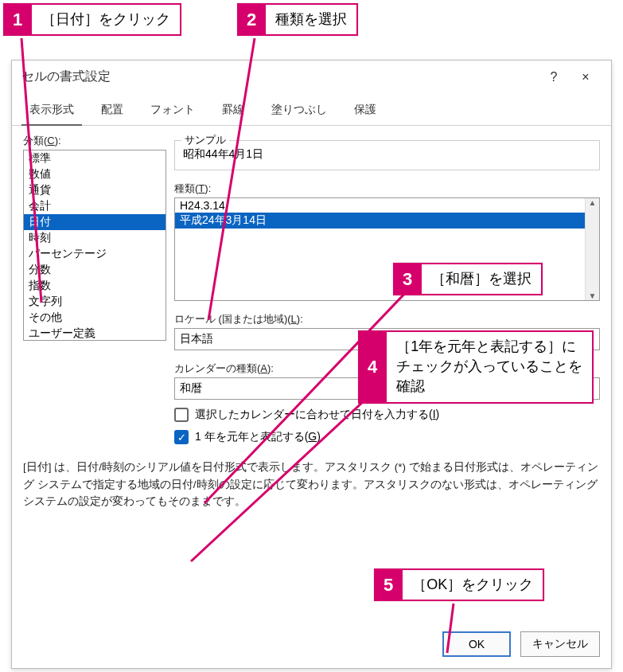 This screenshot has height=672, width=623. Describe the element at coordinates (95, 158) in the screenshot. I see `category-item-standard: 標準` at that location.